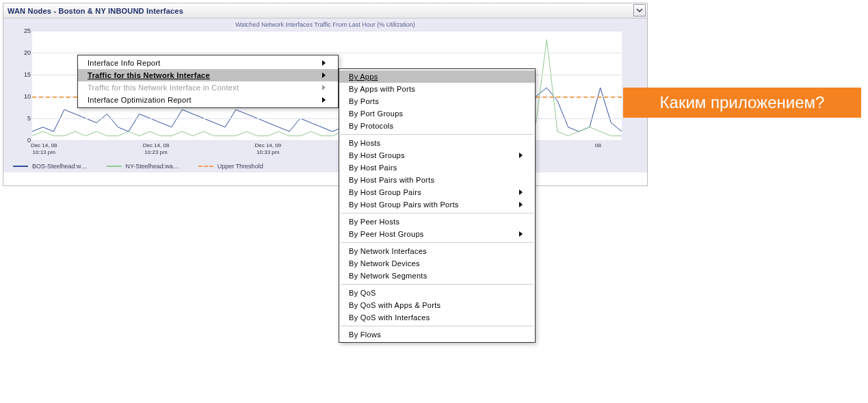 This screenshot has width=868, height=403. Describe the element at coordinates (640, 10) in the screenshot. I see `chevron-down-icon` at that location.